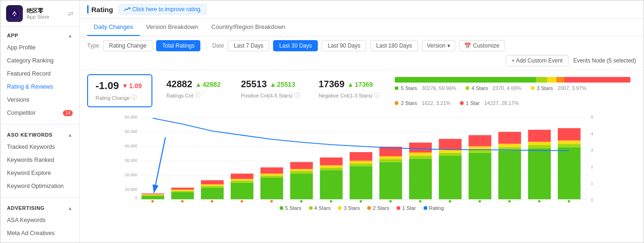 The height and width of the screenshot is (243, 644). I want to click on filter-last-180-days: Last 180 Days, so click(394, 46).